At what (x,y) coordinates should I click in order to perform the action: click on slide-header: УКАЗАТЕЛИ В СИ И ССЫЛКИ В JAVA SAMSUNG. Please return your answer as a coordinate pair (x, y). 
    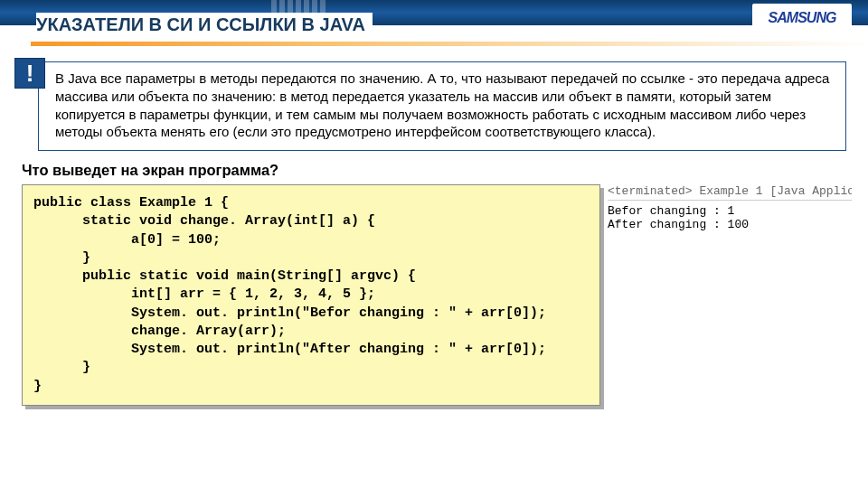
    Looking at the image, I should click on (434, 26).